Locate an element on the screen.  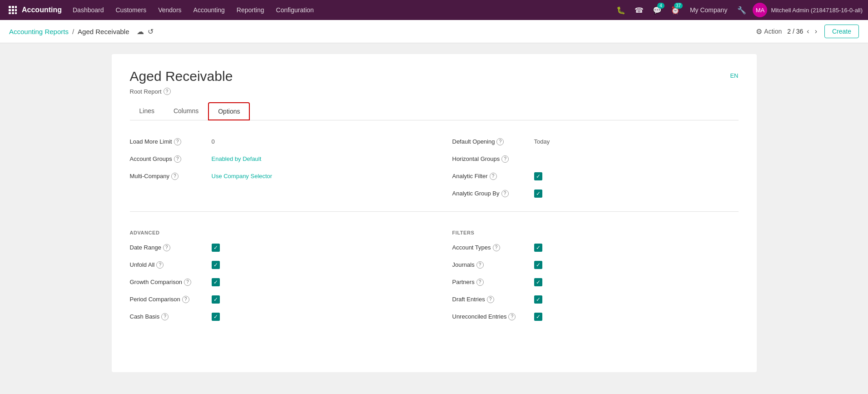
nav-dashboard: Dashboard is located at coordinates (88, 10).